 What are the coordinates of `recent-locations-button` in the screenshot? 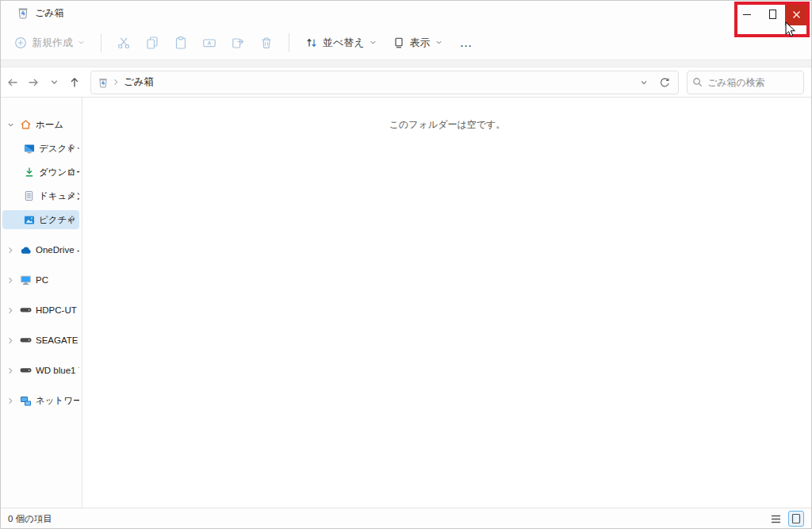 It's located at (54, 82).